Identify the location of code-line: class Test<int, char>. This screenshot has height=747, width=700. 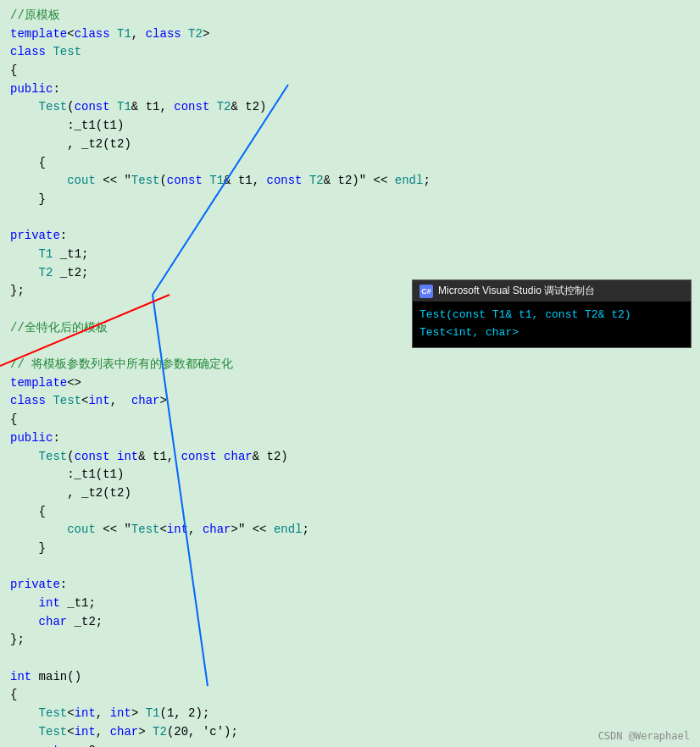
(350, 401).